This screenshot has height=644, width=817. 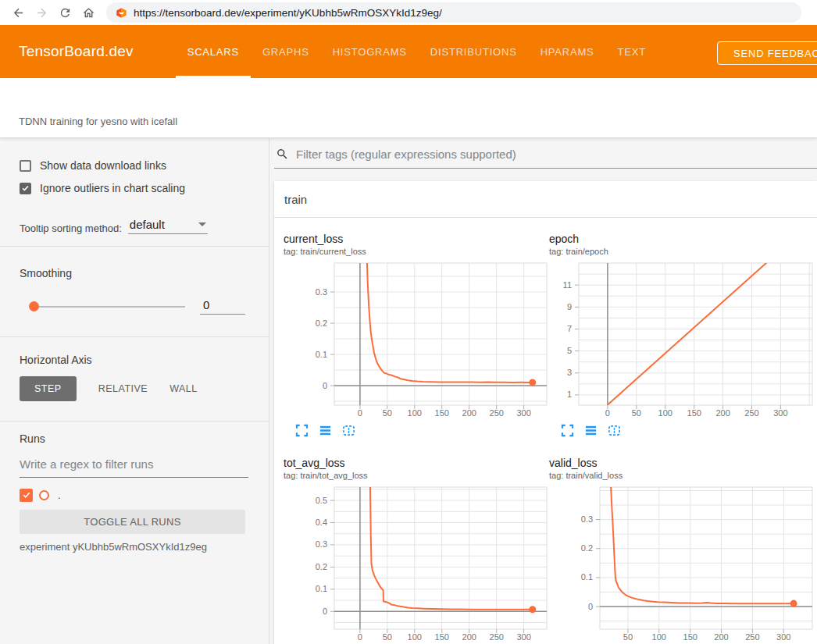 I want to click on check-icon, so click(x=27, y=495).